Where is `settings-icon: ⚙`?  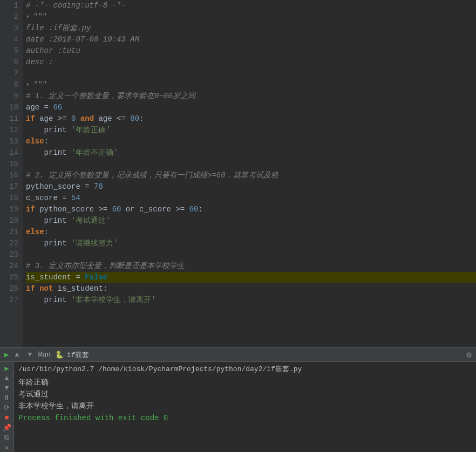
settings-icon: ⚙ is located at coordinates (469, 355).